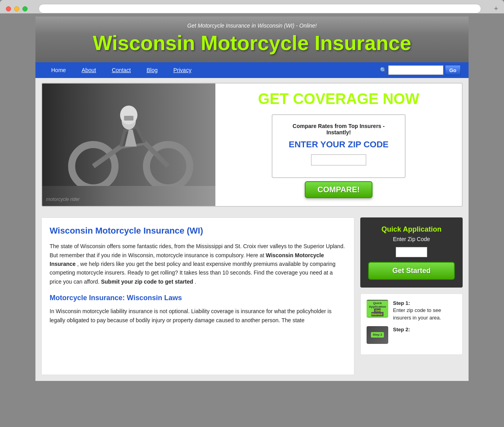 The image size is (504, 427). Describe the element at coordinates (377, 309) in the screenshot. I see `step-1-image-inner: QuickApplicationGet Started` at that location.